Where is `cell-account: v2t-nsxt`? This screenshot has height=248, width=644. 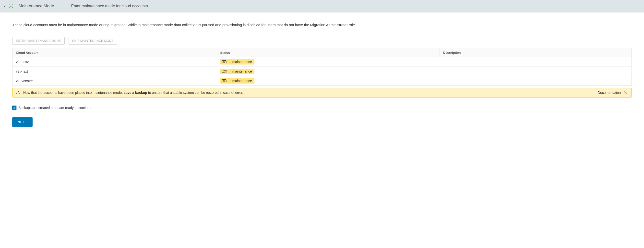 cell-account: v2t-nsxt is located at coordinates (115, 71).